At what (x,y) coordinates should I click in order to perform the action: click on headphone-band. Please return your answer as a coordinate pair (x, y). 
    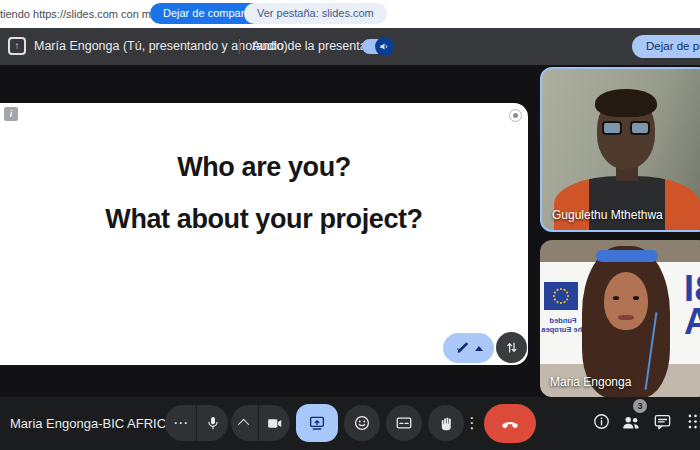
    Looking at the image, I should click on (627, 256).